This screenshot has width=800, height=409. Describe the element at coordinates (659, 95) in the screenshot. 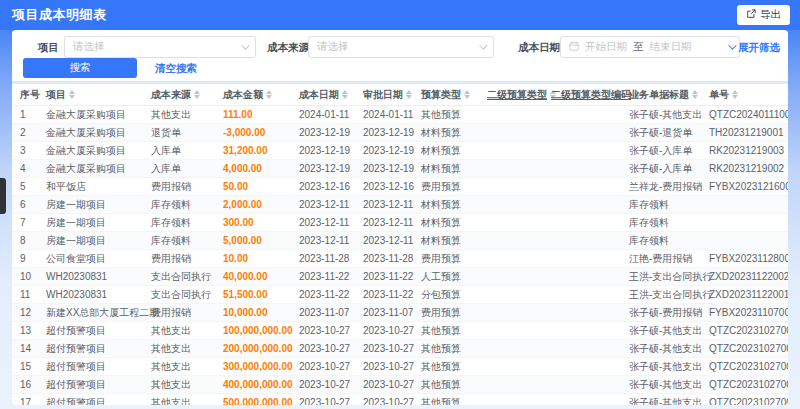

I see `column-header-label: 业务单据标题` at that location.